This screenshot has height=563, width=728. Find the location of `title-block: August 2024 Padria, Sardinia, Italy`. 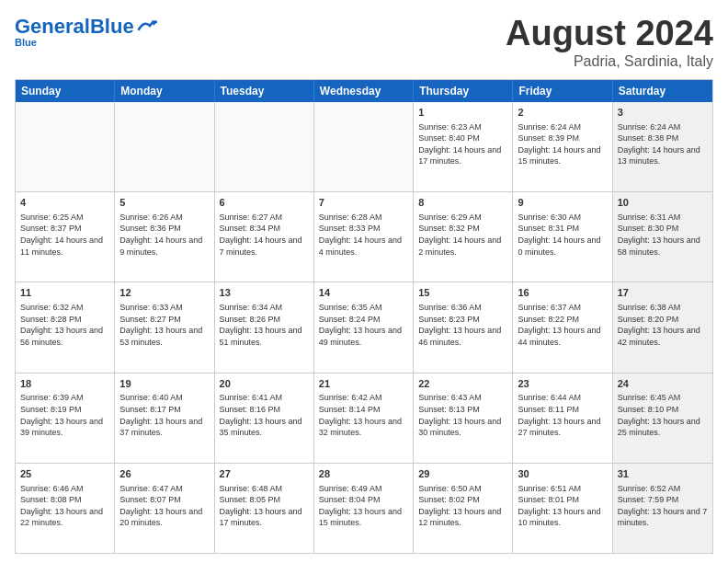

title-block: August 2024 Padria, Sardinia, Italy is located at coordinates (609, 42).